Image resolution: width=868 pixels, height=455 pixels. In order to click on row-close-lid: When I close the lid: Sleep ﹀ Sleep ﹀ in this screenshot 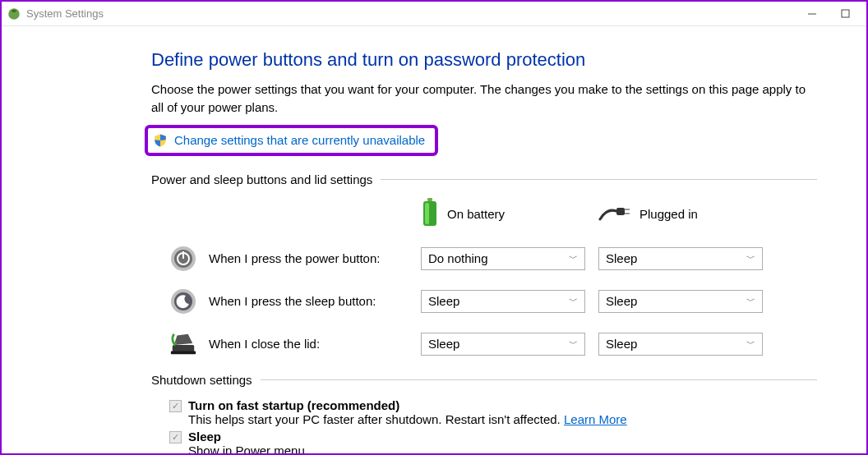, I will do `click(493, 344)`.